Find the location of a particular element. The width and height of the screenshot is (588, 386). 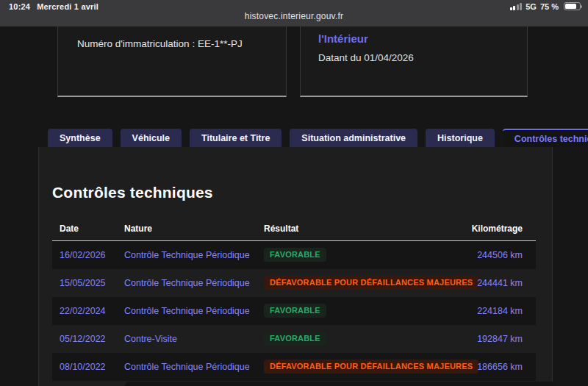

control-date: 22/02/2024 is located at coordinates (85, 311).